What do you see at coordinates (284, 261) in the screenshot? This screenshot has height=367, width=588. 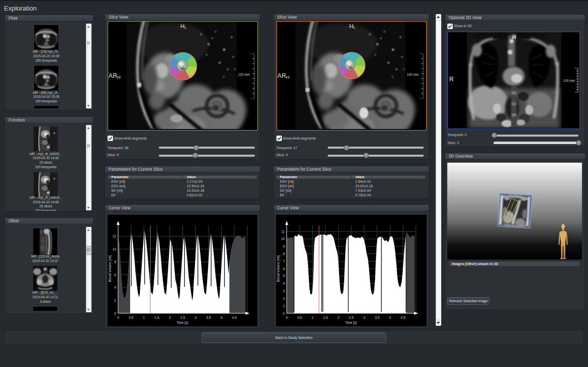 I see `svg-text: 7` at bounding box center [284, 261].